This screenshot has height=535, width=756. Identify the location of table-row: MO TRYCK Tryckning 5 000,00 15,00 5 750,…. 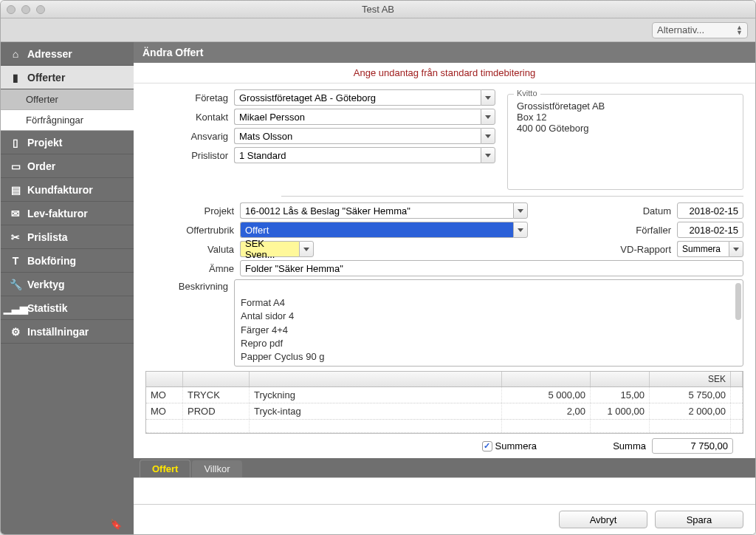
(444, 395).